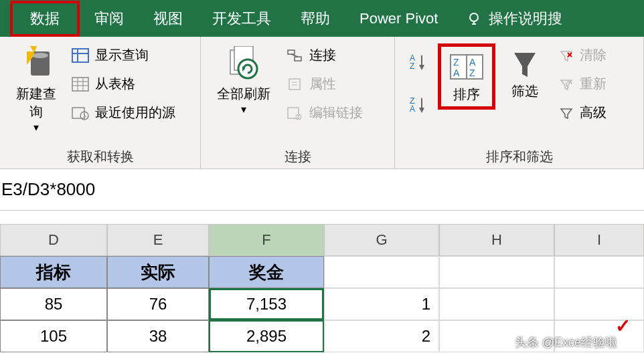 This screenshot has width=644, height=357. I want to click on tab-developer: 开发工具, so click(242, 19).